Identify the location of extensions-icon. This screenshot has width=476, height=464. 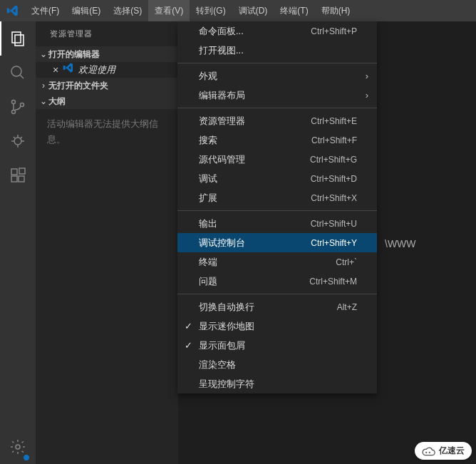
(18, 175).